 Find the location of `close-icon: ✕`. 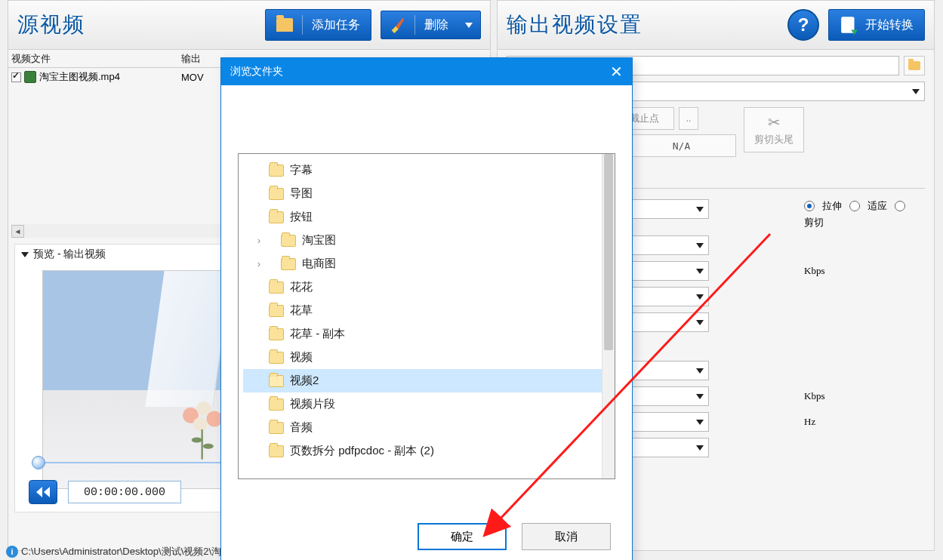

close-icon: ✕ is located at coordinates (616, 72).